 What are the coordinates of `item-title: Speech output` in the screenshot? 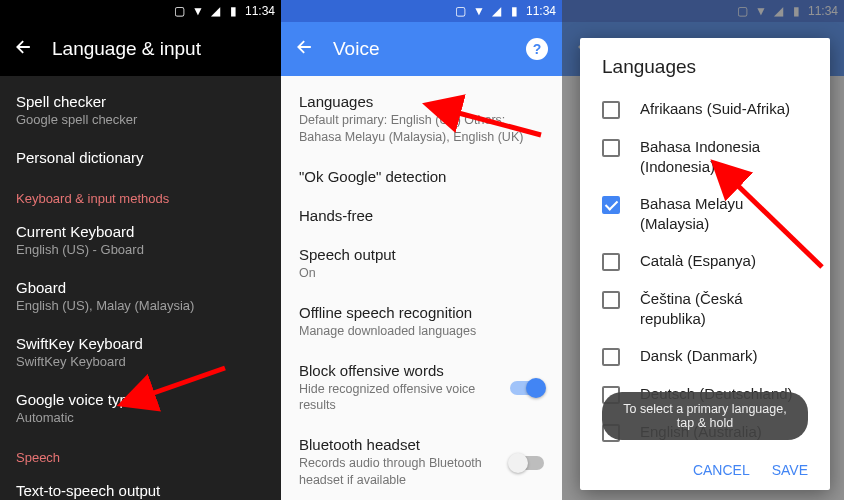 It's located at (422, 254).